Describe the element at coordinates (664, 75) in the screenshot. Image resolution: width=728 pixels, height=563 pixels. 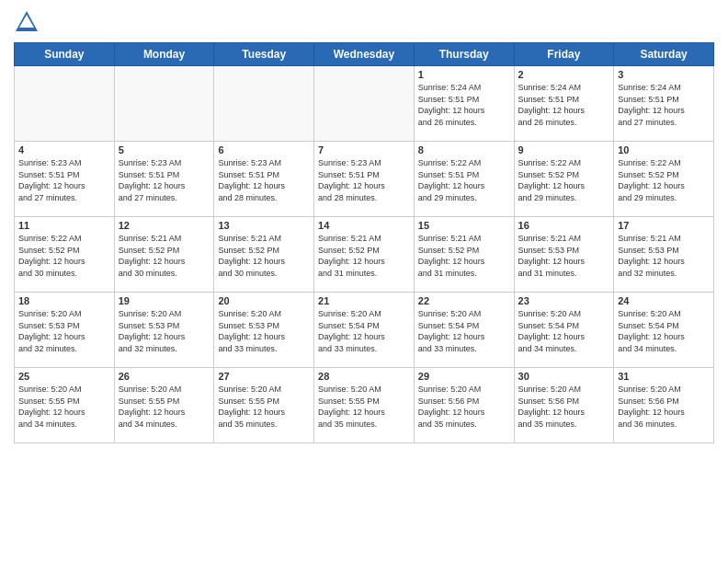
I see `day-number: 3` at that location.